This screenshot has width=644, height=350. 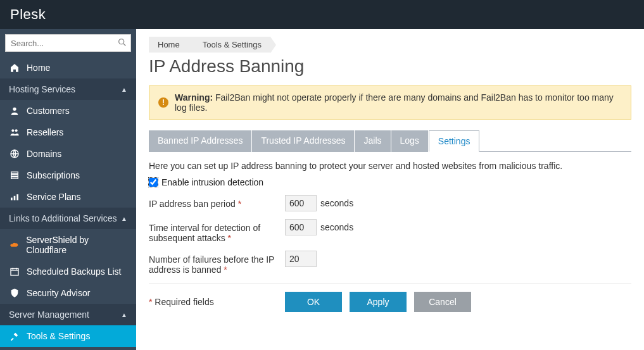 I want to click on tab-trusted-ips: Trusted IP Addresses, so click(x=303, y=141).